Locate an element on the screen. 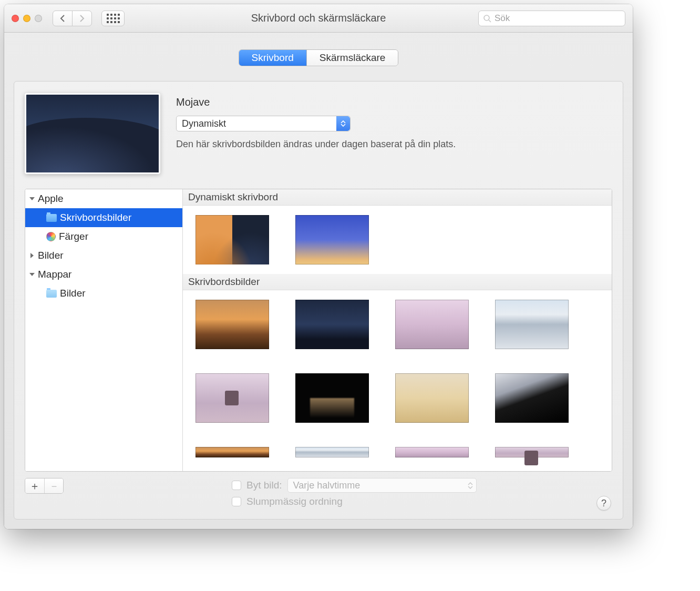  remove-folder-button: － is located at coordinates (54, 486).